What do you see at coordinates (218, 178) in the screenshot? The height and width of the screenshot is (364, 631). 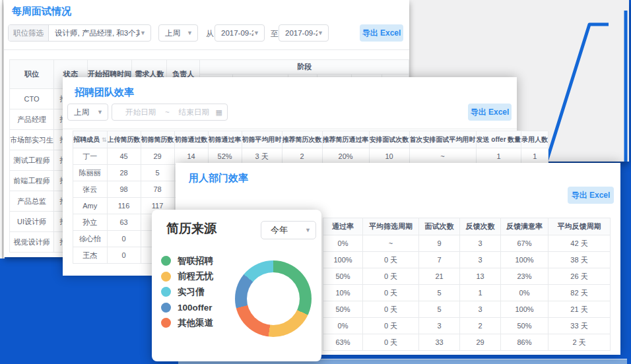 I see `panel-title: 用人部门效率` at bounding box center [218, 178].